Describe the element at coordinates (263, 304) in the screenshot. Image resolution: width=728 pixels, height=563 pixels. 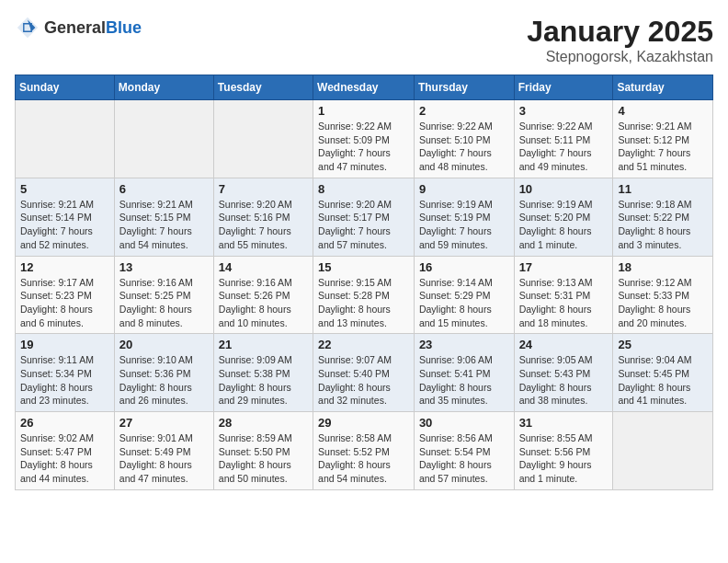
I see `day-info: Sunrise: 9:16 AM Sunset: 5:26 PM Dayligh…` at that location.